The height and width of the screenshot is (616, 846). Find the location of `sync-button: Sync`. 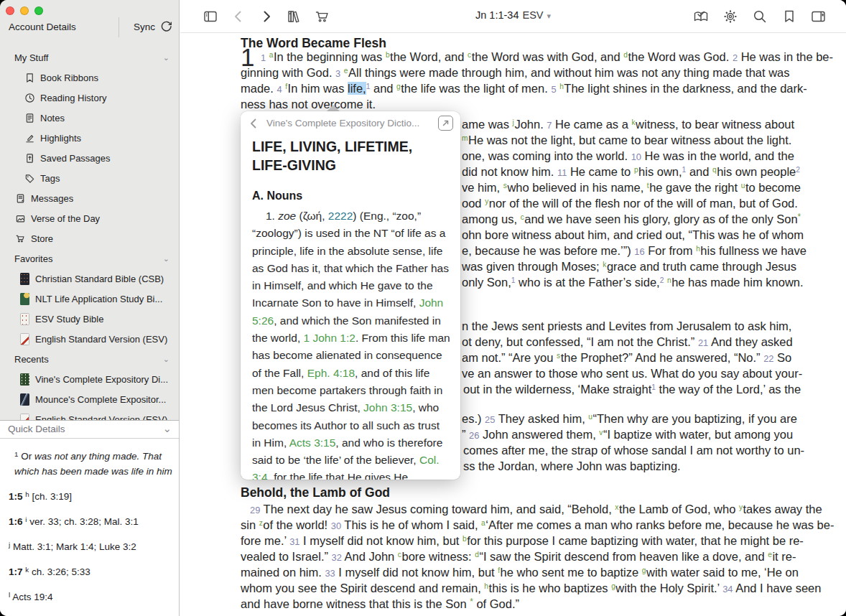

sync-button: Sync is located at coordinates (144, 27).